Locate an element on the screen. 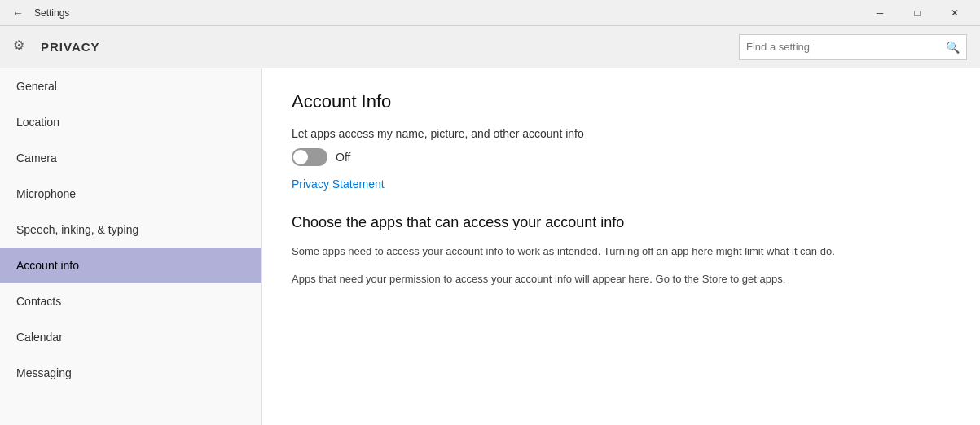 The width and height of the screenshot is (980, 425). sidebar-item-speech--inking----typing: Speech, inking, & typing is located at coordinates (130, 230).